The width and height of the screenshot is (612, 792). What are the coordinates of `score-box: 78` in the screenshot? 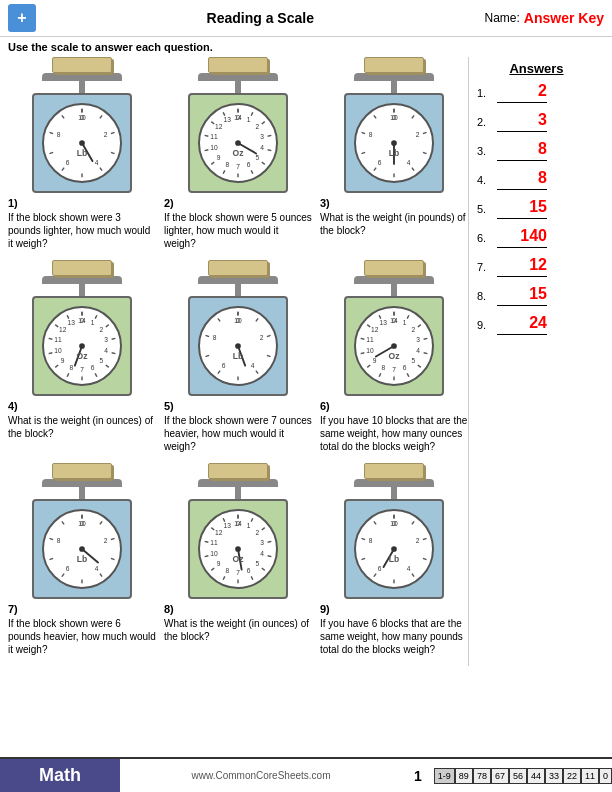 It's located at (482, 776).